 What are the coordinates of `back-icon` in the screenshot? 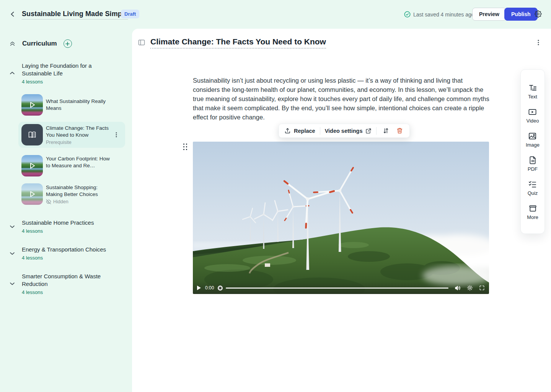 It's located at (13, 14).